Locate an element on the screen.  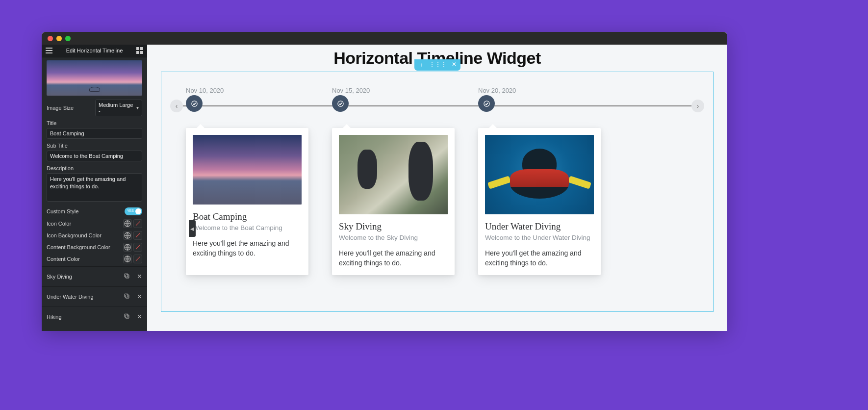
timeline-item-row: Hiking ✕ is located at coordinates (94, 317).